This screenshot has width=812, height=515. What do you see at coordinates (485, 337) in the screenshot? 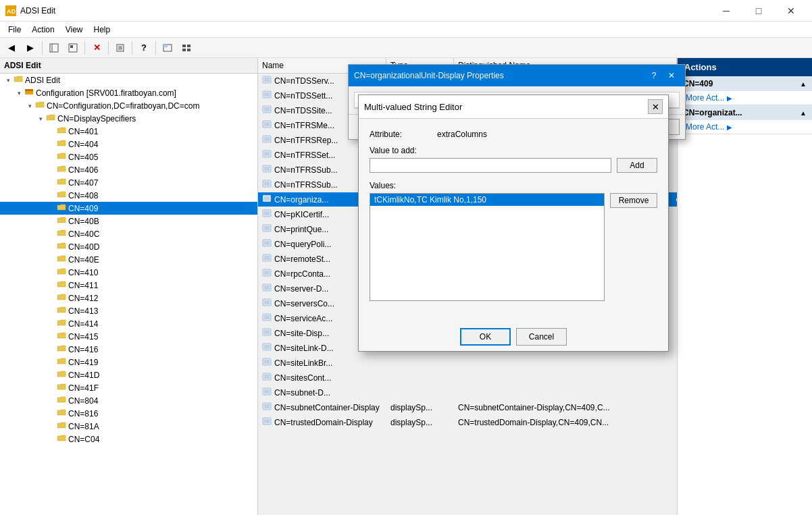
I see `multival-ok-btn: OK` at bounding box center [485, 337].